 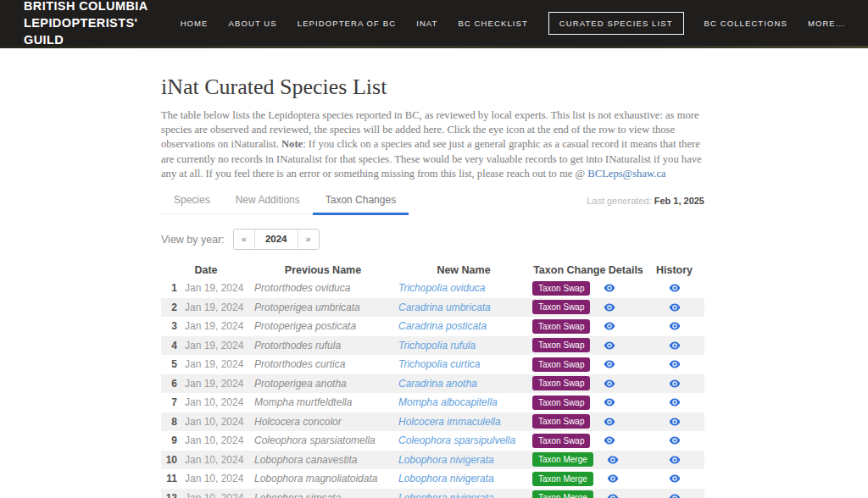 What do you see at coordinates (448, 402) in the screenshot?
I see `new-name-link: Mompha albocapitella` at bounding box center [448, 402].